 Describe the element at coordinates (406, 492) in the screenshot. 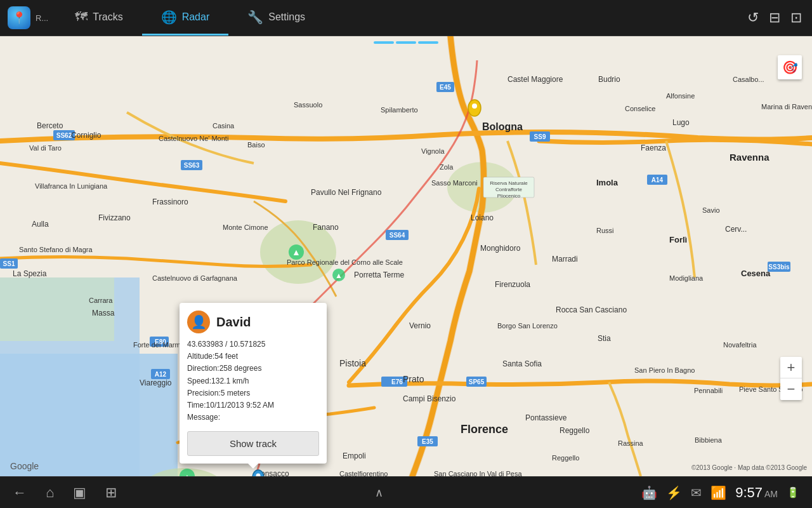

I see `bottom-navigation-bar: ← ⌂ ▣ ⊞ ∧ 🤖 ⚡ ✉ 📶 9:57AM 🔋` at that location.